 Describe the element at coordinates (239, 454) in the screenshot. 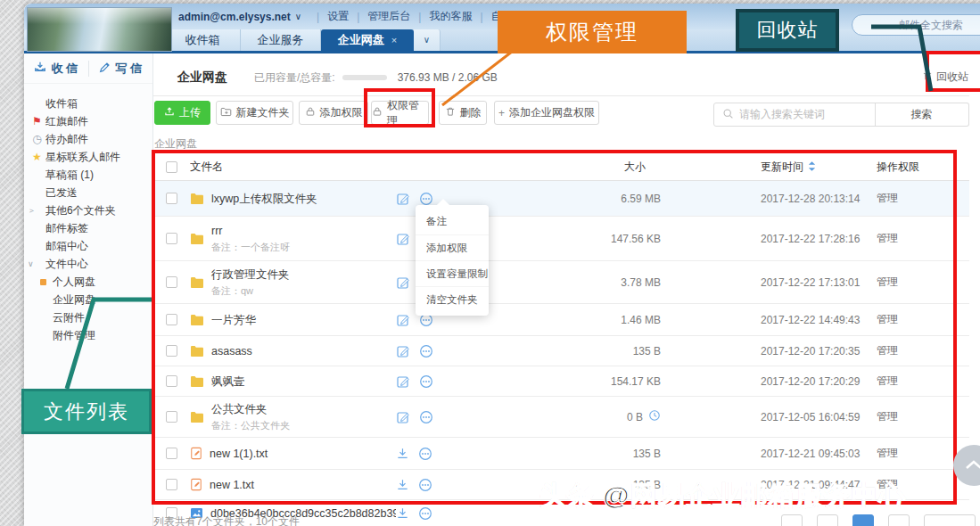

I see `file-name: new 1(1).txt` at that location.